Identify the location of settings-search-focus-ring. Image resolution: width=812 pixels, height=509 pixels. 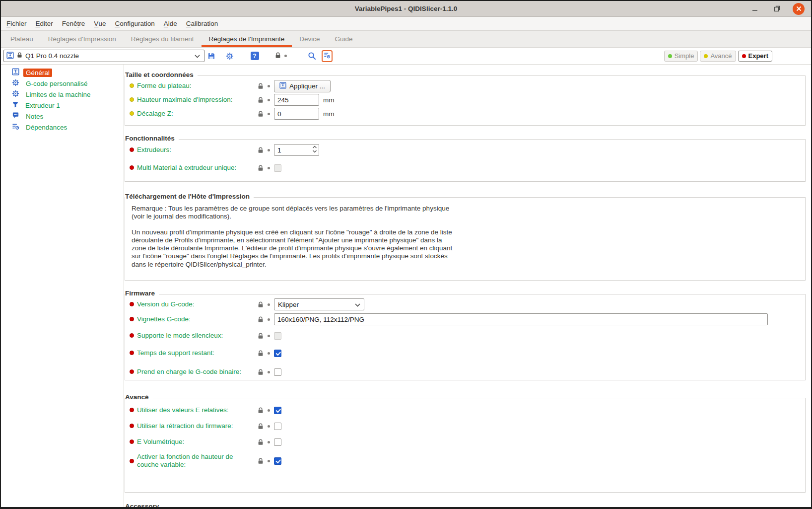
(327, 56).